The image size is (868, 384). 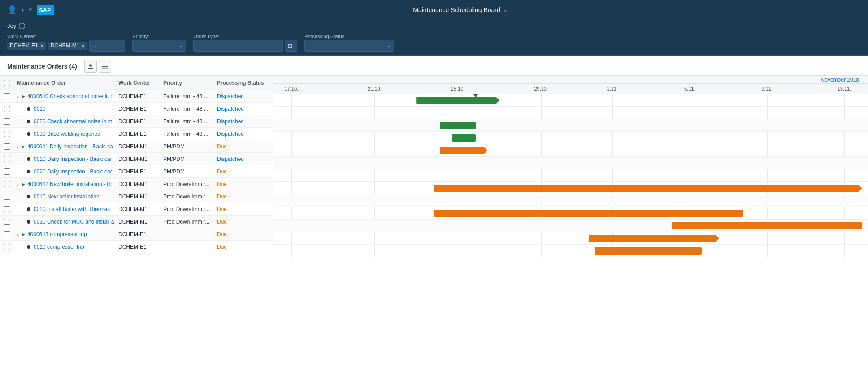 What do you see at coordinates (845, 89) in the screenshot?
I see `date-label-8: 13.11.` at bounding box center [845, 89].